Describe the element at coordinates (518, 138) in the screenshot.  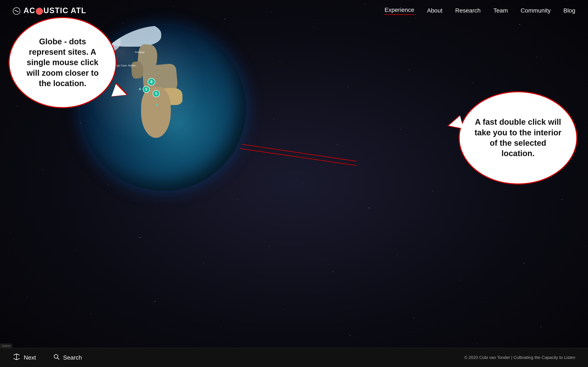
I see `tooltip-right-text: A fast double click will take you to the…` at that location.